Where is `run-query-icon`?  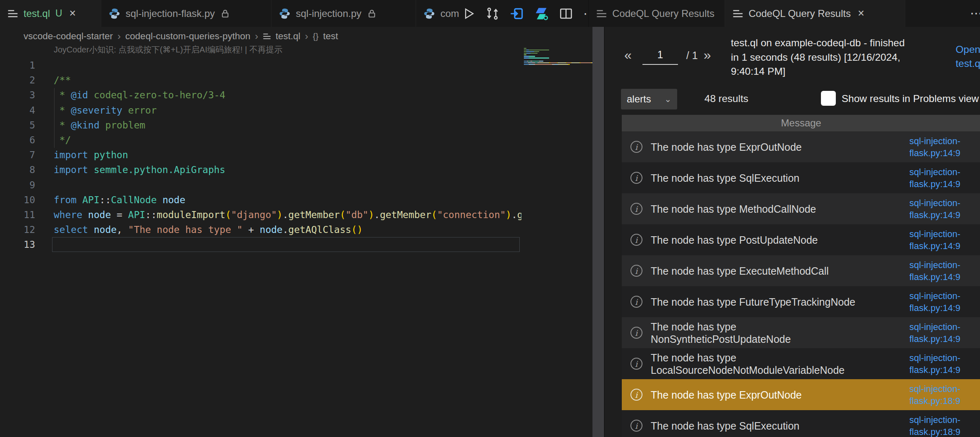 run-query-icon is located at coordinates (469, 14).